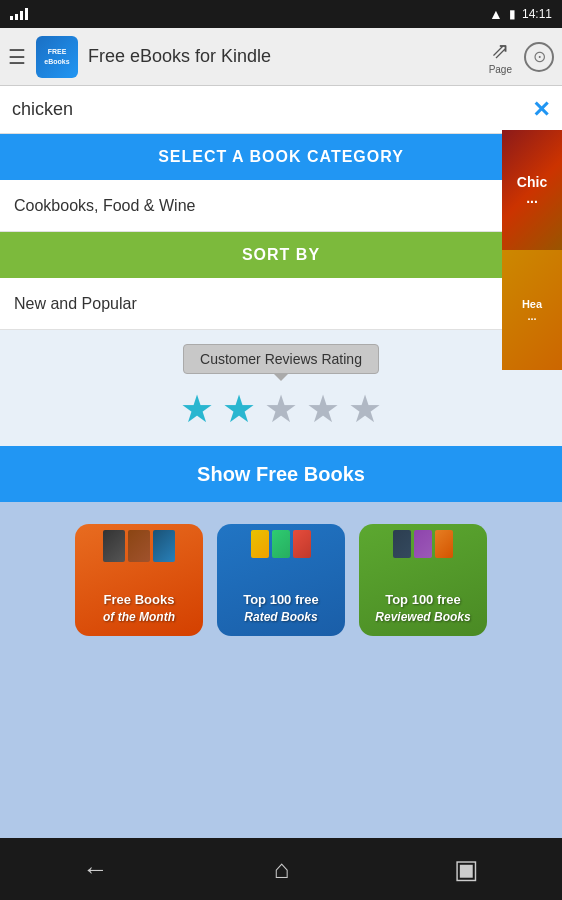 This screenshot has height=900, width=562. What do you see at coordinates (239, 409) in the screenshot?
I see `star-2: ★` at bounding box center [239, 409].